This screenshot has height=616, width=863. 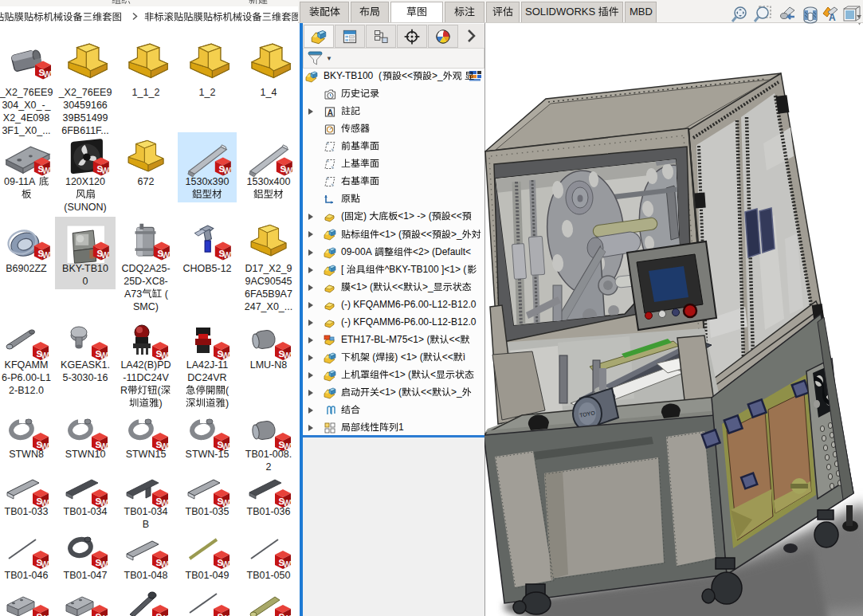 What do you see at coordinates (386, 339) in the screenshot?
I see `svg-text: ETH17-BL-M75<1> (` at bounding box center [386, 339].